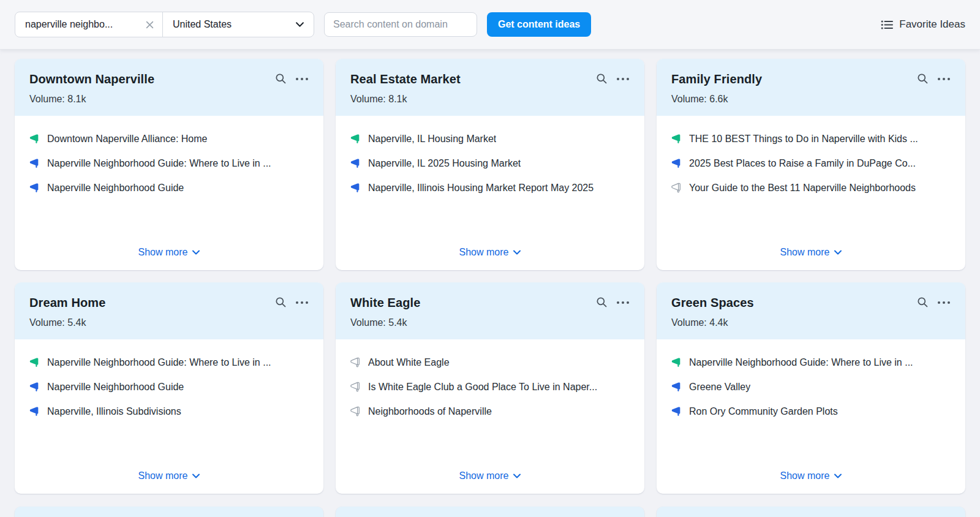  I want to click on headline-text: Your Guide to the Best 11 Naperville Nei…, so click(802, 188).